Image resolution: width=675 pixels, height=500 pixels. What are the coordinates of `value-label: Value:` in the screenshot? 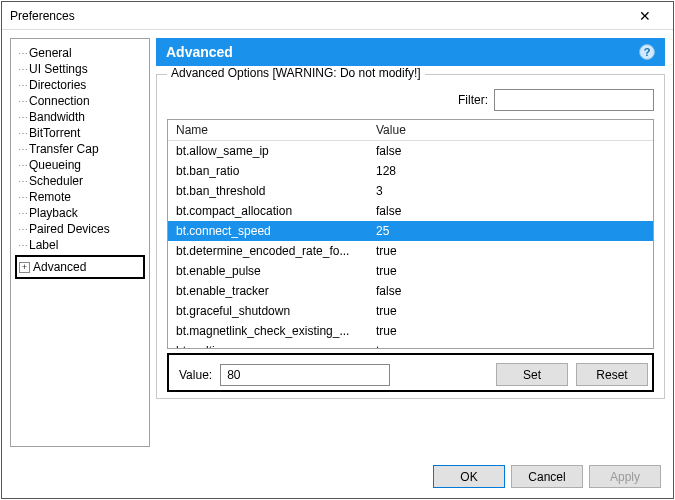 It's located at (192, 375).